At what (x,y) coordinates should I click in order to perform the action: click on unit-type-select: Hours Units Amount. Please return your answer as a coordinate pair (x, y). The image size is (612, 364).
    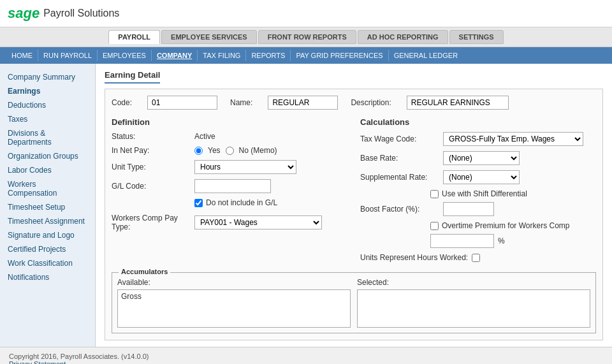
    Looking at the image, I should click on (245, 167).